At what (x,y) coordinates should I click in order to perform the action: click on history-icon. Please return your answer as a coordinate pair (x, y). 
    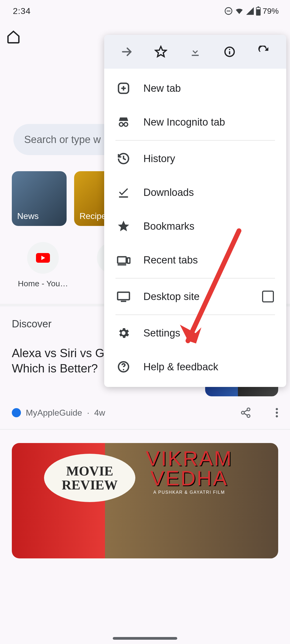
    Looking at the image, I should click on (124, 159).